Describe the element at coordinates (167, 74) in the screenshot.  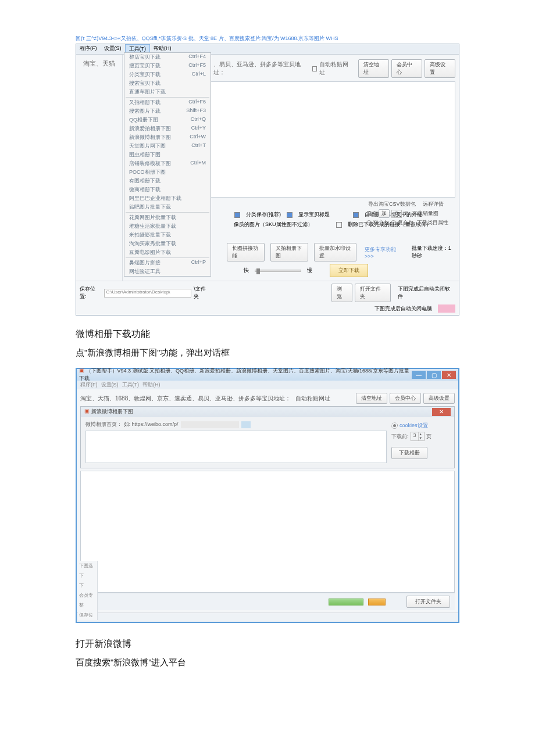
I see `menu-item: 分类宝贝下载Ctrl+L` at that location.